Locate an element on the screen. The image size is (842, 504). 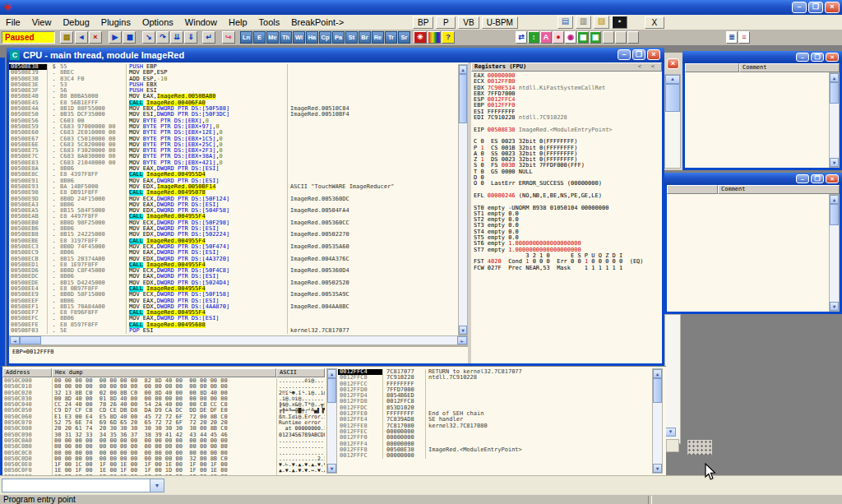
info-pane: EBP=0012FFF0 is located at coordinates (238, 354).